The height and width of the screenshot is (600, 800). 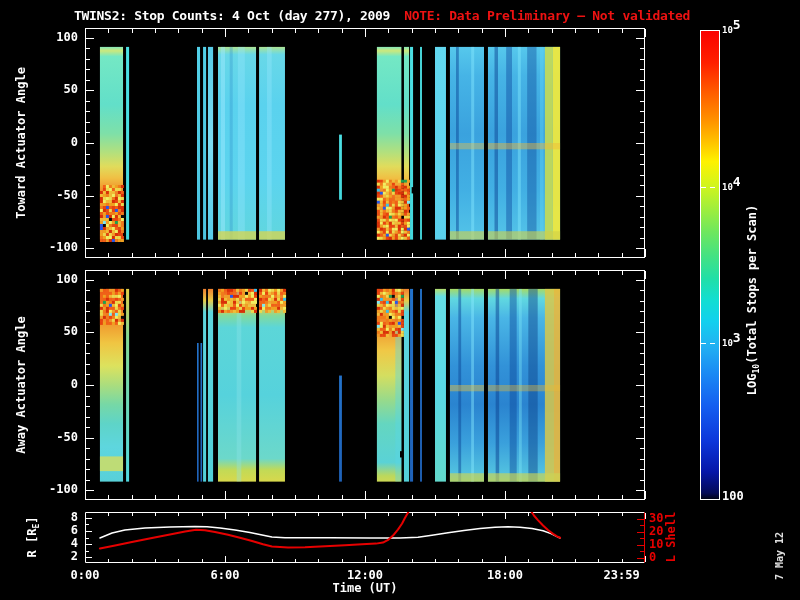 I want to click on colorbar-bottom-tick-label: 100, so click(x=733, y=496).